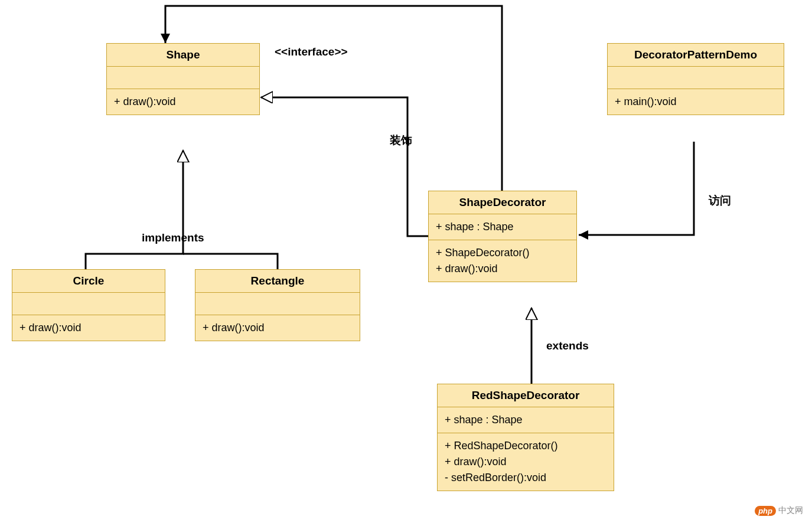  I want to click on watermark: php 中文网, so click(779, 511).